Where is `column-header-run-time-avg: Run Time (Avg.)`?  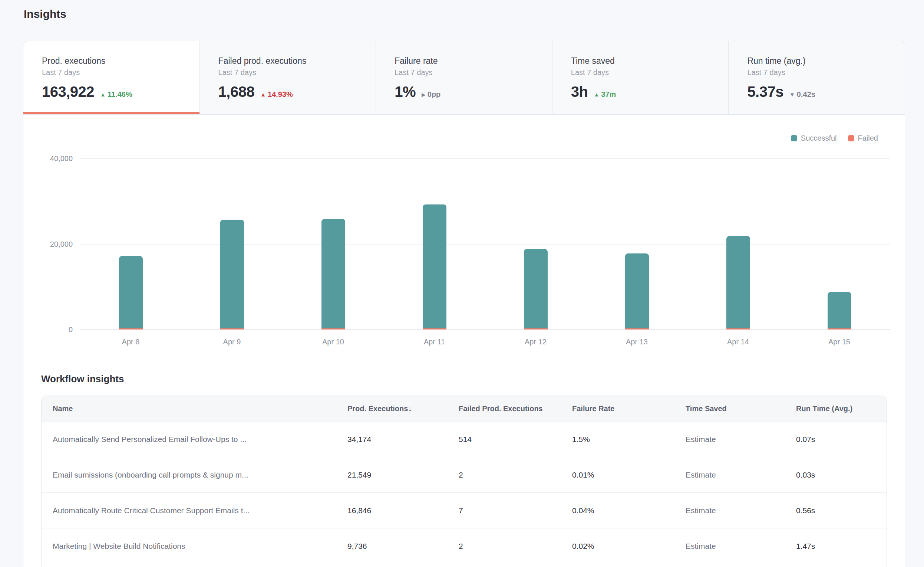 column-header-run-time-avg: Run Time (Avg.) is located at coordinates (842, 409).